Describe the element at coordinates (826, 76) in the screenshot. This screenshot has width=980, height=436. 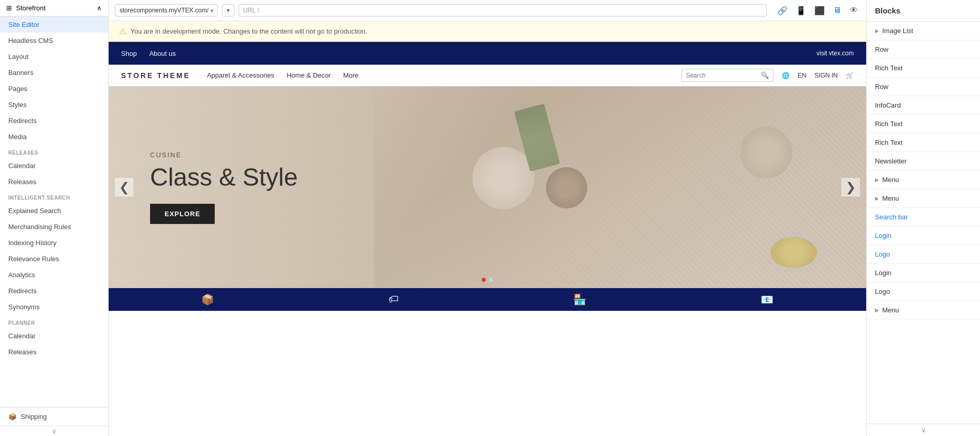
I see `store-sign-in: SIGN IN` at that location.